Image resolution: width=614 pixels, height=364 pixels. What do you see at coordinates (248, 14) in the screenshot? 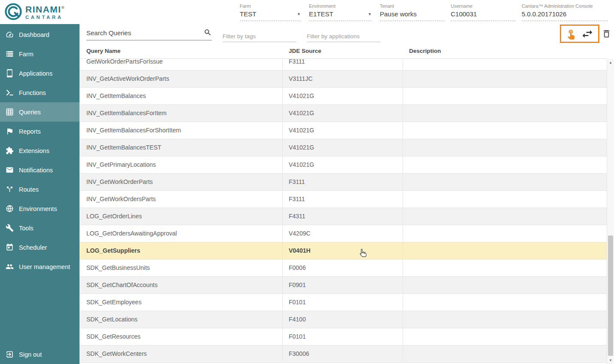
I see `farm-value: TEST` at bounding box center [248, 14].